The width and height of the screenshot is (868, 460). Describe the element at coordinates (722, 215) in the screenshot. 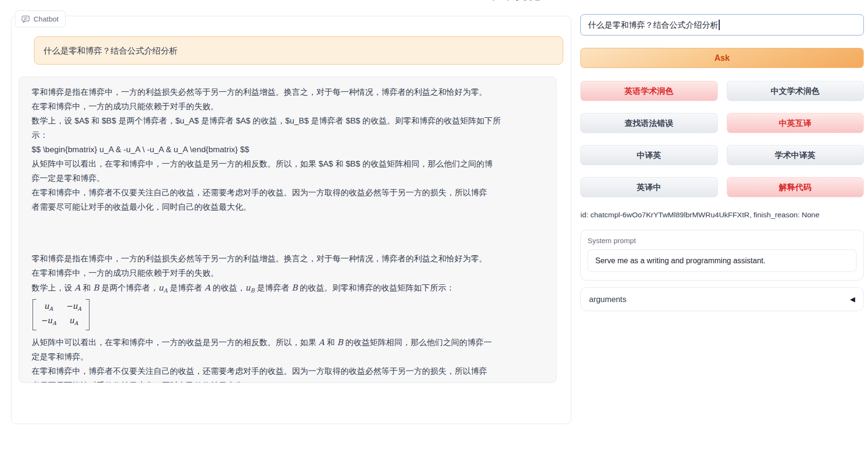

I see `completion-status-text: id: chatcmpl-6wOo7KrYTwMl89lbrMWRu4UkFFX…` at that location.